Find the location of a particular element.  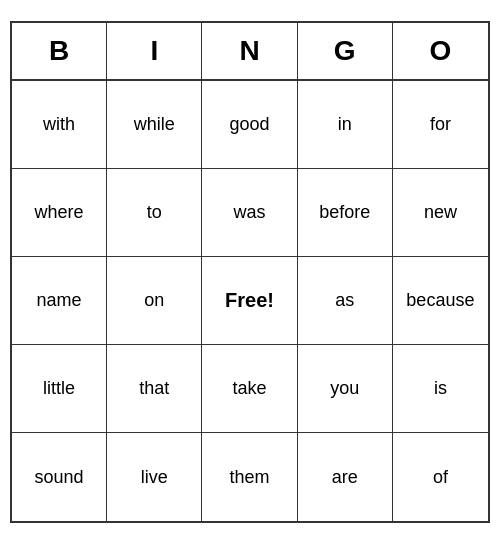

bingo-cell: little is located at coordinates (60, 389).